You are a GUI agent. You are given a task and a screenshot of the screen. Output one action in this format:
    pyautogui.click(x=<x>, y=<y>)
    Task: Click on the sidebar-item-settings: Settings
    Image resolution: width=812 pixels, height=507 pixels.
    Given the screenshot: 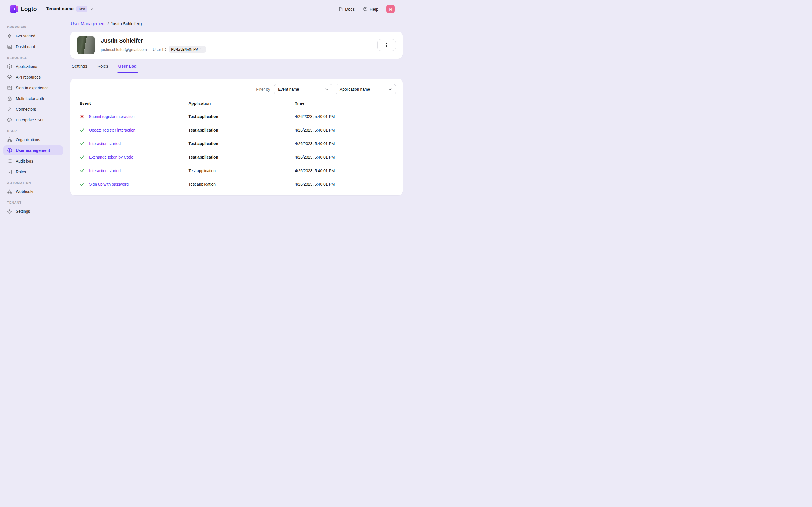 What is the action you would take?
    pyautogui.click(x=33, y=211)
    